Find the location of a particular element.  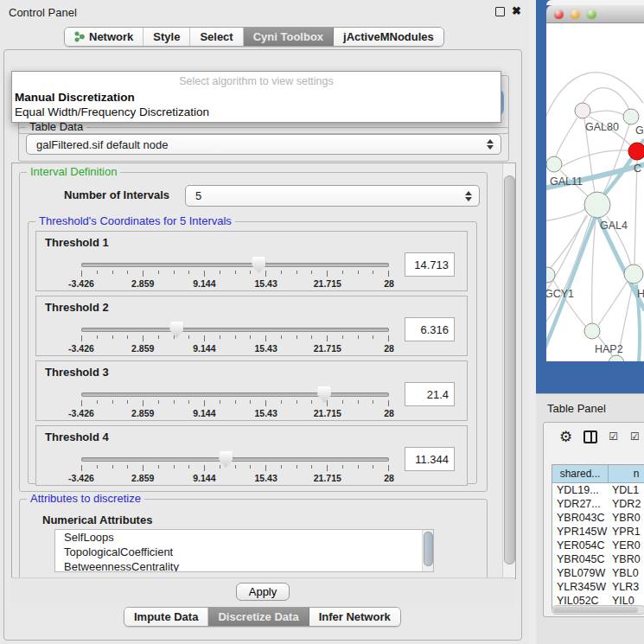

table-cell: YDL1 is located at coordinates (626, 490).